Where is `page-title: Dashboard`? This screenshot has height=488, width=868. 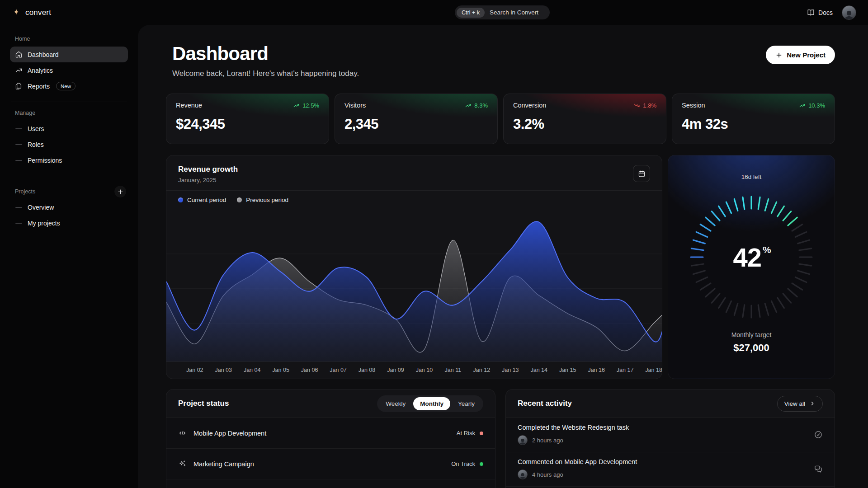 page-title: Dashboard is located at coordinates (266, 54).